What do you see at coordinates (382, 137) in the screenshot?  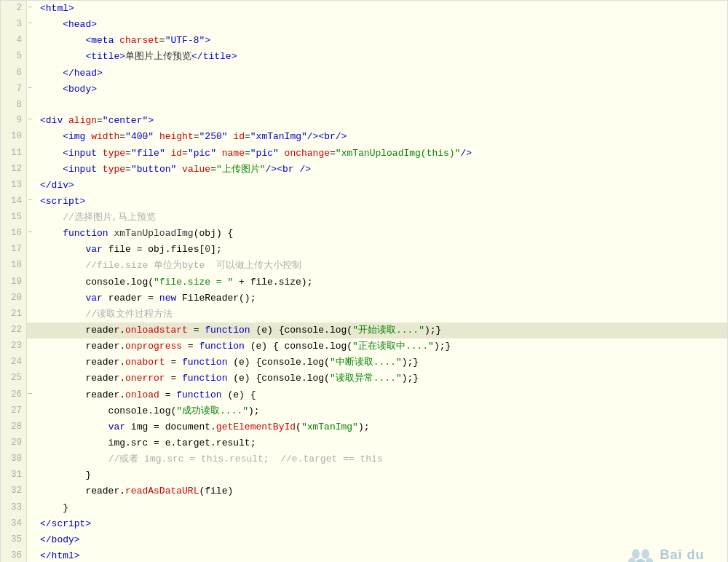 I see `code-content: <img width="400" height="250" id="xmTanI…` at bounding box center [382, 137].